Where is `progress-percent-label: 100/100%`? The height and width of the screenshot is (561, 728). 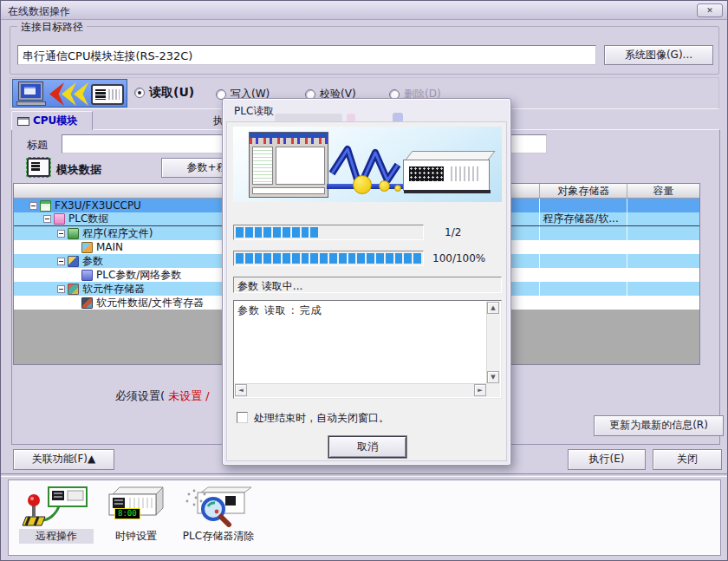
progress-percent-label: 100/100% is located at coordinates (459, 258).